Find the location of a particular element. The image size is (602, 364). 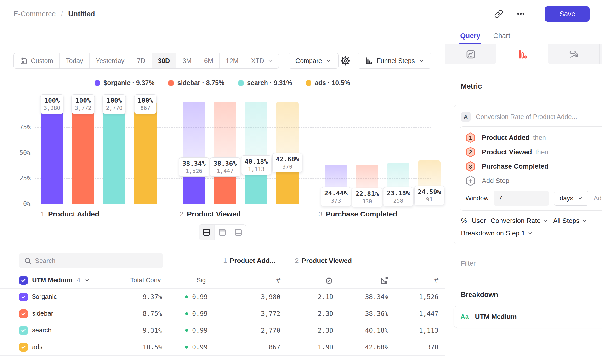

bar-count: 370 is located at coordinates (287, 167).